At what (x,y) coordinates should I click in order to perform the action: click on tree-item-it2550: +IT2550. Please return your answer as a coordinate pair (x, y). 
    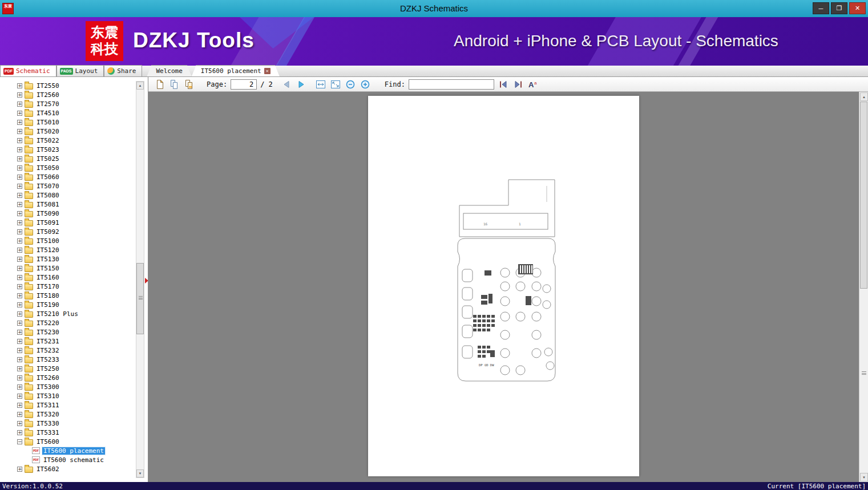
    Looking at the image, I should click on (67, 86).